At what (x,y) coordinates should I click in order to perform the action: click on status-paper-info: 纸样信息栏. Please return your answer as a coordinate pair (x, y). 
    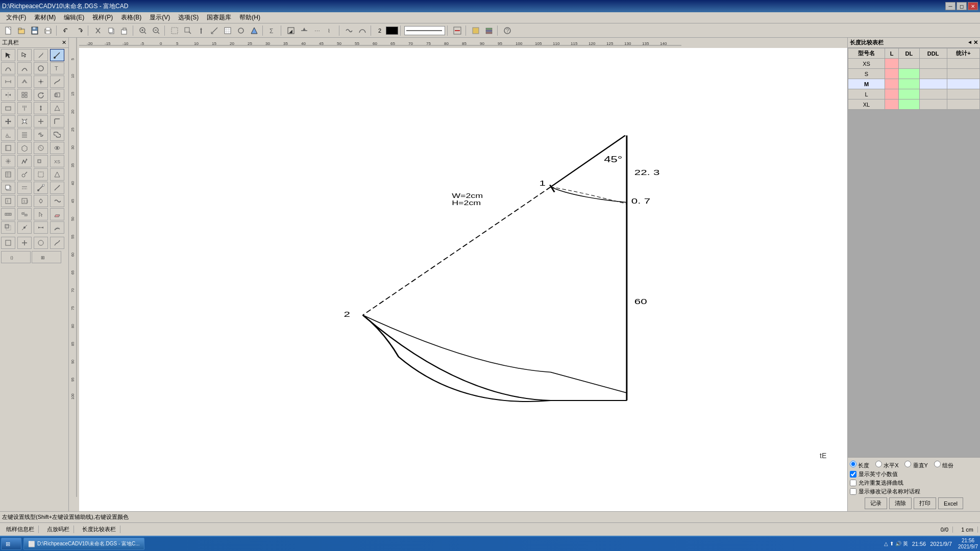
    Looking at the image, I should click on (20, 530).